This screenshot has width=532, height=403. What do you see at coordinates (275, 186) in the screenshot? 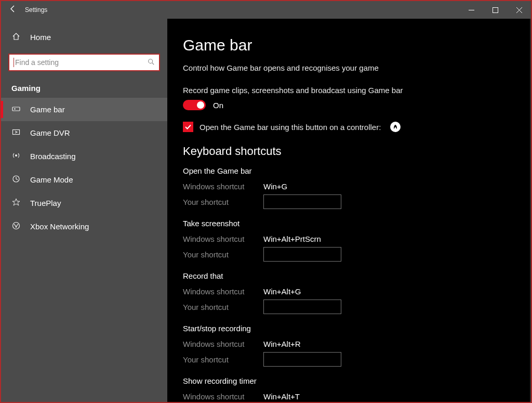
I see `windows-shortcut-value: Win+G` at bounding box center [275, 186].